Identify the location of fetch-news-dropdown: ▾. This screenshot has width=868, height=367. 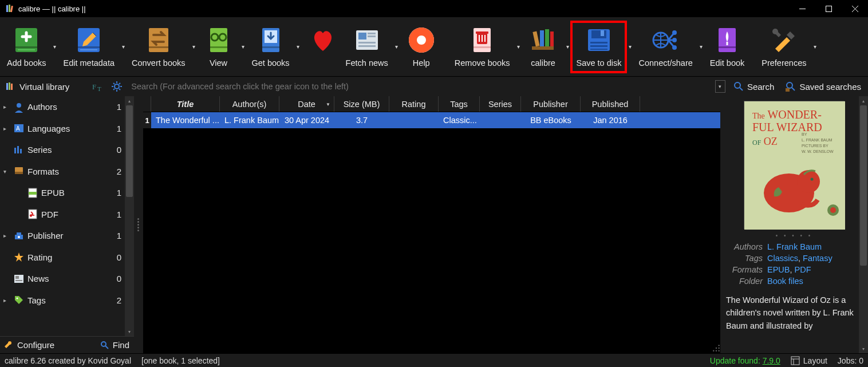
(397, 47).